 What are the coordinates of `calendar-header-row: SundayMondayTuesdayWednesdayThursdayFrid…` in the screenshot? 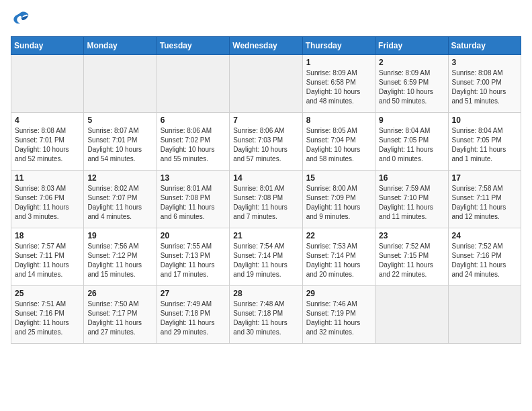 It's located at (266, 46).